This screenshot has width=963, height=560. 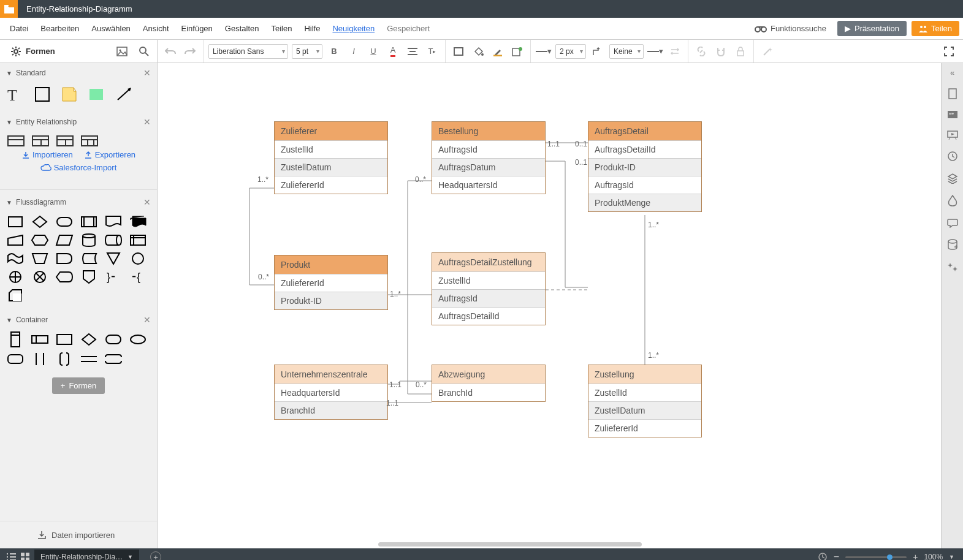 I want to click on history-icon, so click(x=953, y=156).